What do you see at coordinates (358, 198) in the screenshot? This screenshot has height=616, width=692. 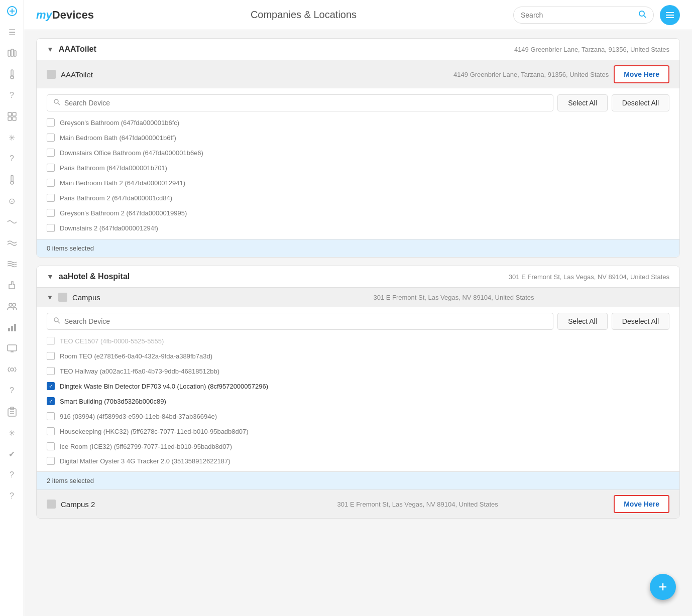 I see `device-item: Paris Bathroom 2 (647fda000001cd84)` at bounding box center [358, 198].